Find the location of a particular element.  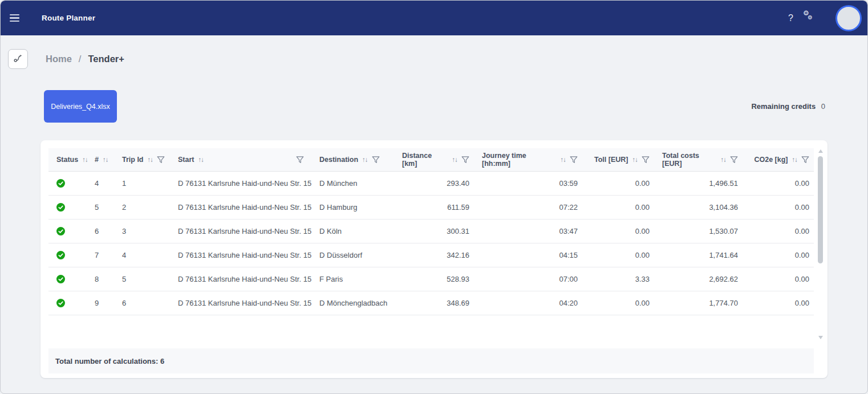

cell-journey-time: 03:47 is located at coordinates (528, 231).